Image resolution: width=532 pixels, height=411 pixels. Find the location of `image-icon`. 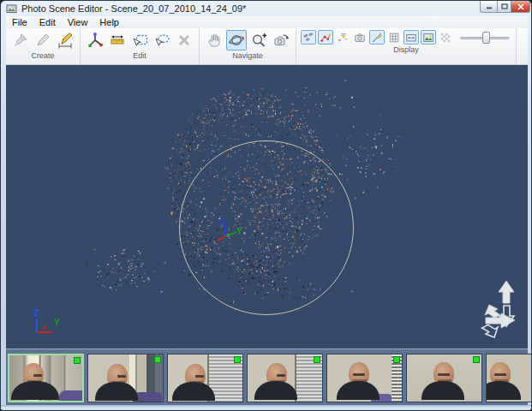

image-icon is located at coordinates (428, 38).